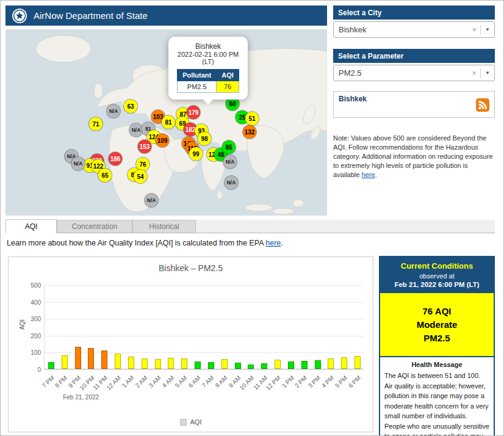 This screenshot has height=436, width=504. What do you see at coordinates (414, 104) in the screenshot?
I see `rss-feed-box: Bishkek` at bounding box center [414, 104].